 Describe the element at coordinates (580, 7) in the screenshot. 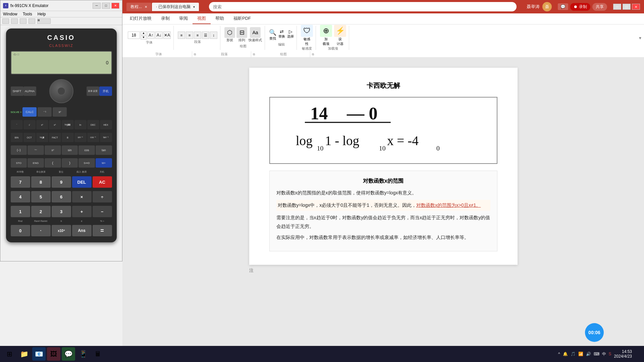

I see `record-btn: ⏺ 录制` at that location.